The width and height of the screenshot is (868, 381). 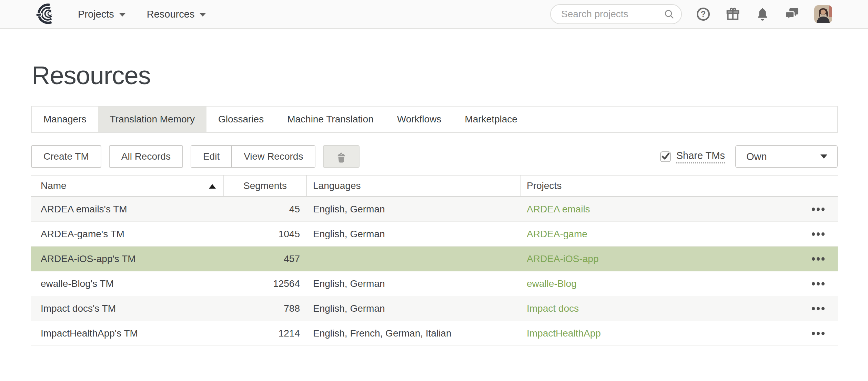 What do you see at coordinates (700, 157) in the screenshot?
I see `share-tms-label: Share TMs` at bounding box center [700, 157].